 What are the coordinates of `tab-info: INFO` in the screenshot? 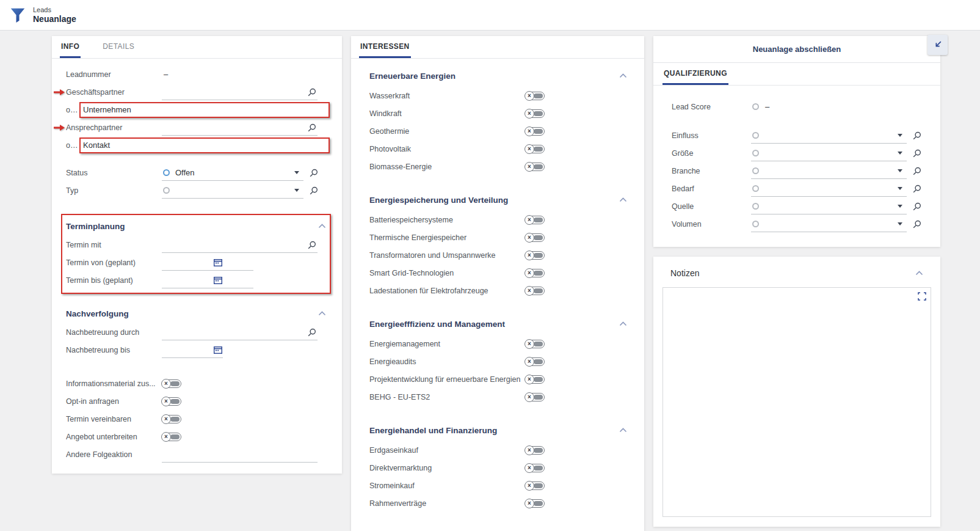 It's located at (70, 47).